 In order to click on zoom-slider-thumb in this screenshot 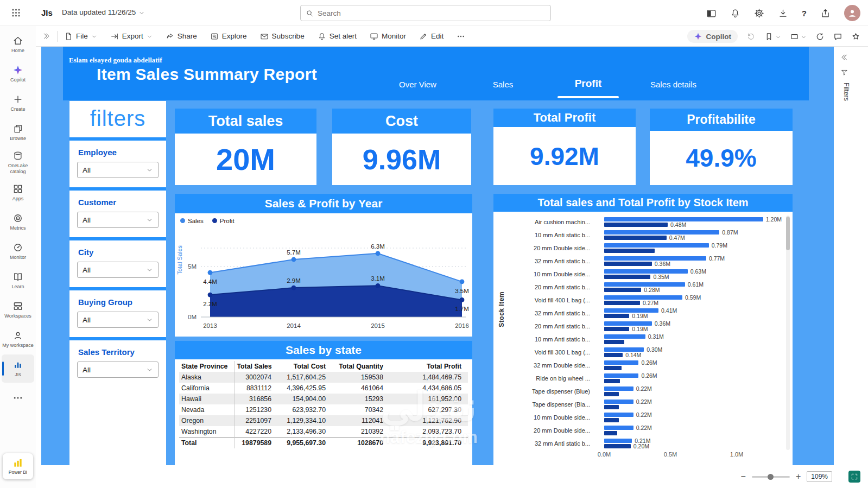, I will do `click(771, 477)`.